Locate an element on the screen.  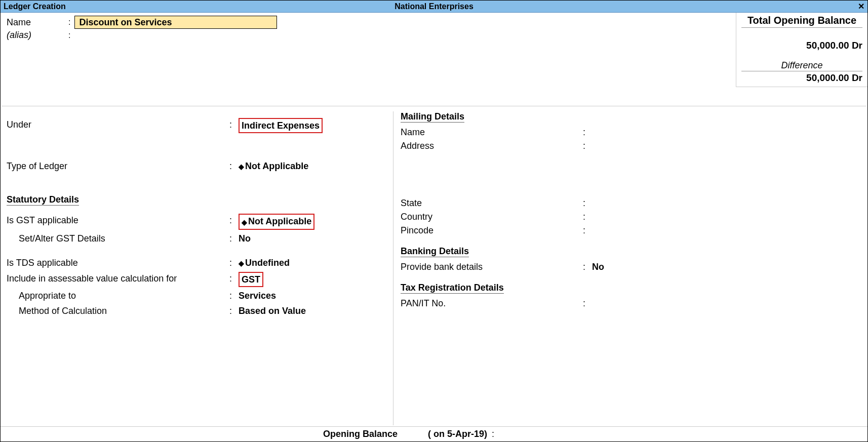
tax-reg-section: Tax Registration Details PAN/IT No. : is located at coordinates (628, 296).